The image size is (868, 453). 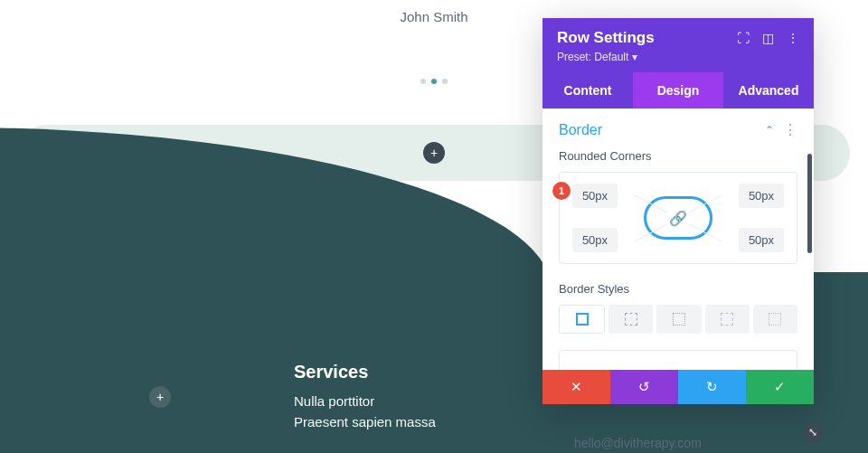 I want to click on expand-icon: ⛶, so click(x=743, y=38).